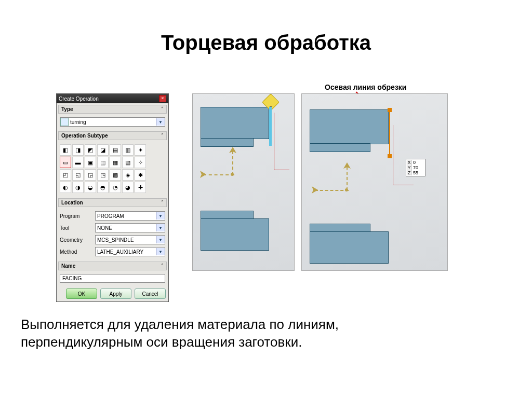  What do you see at coordinates (390, 133) in the screenshot?
I see `trim-line` at bounding box center [390, 133].